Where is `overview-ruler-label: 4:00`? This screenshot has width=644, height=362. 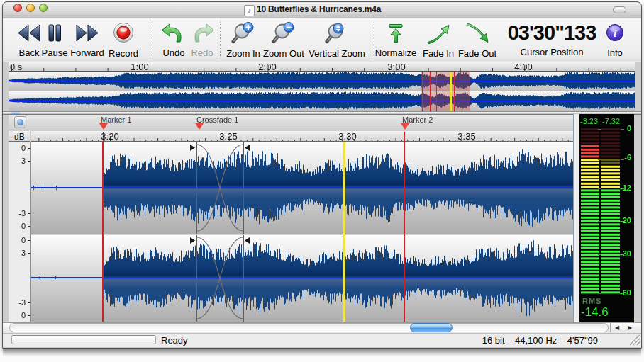
overview-ruler-label: 4:00 is located at coordinates (523, 67).